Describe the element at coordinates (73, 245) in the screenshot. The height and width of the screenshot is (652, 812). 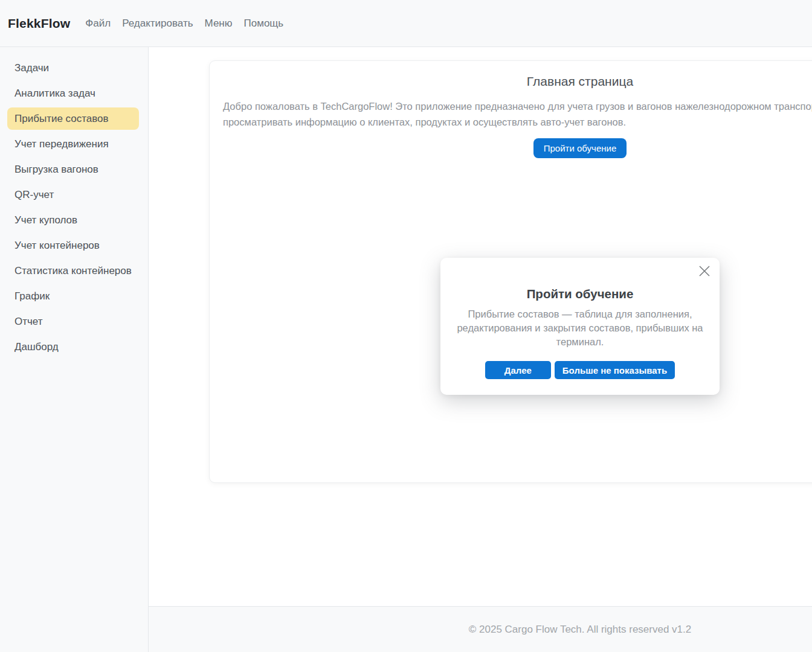
I see `sidebar-item-containers-log: Учет контейнеров` at that location.